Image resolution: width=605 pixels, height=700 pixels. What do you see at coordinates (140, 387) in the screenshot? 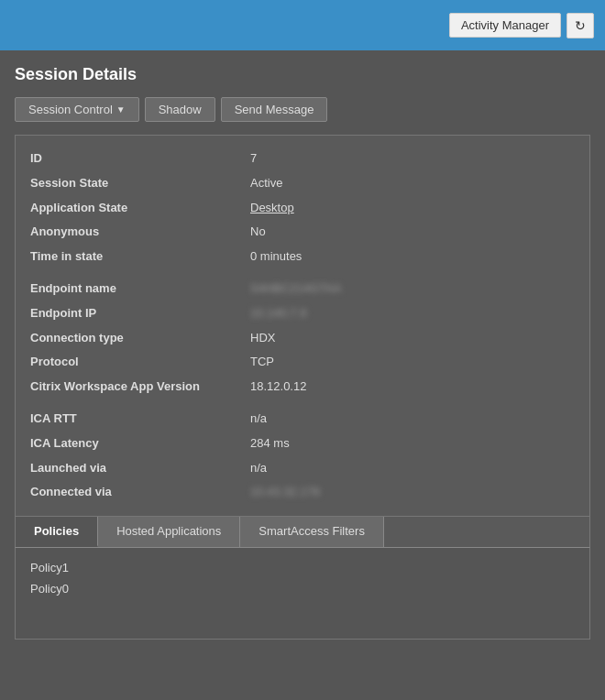
I see `detail-label: Citrix Workspace App Version` at bounding box center [140, 387].